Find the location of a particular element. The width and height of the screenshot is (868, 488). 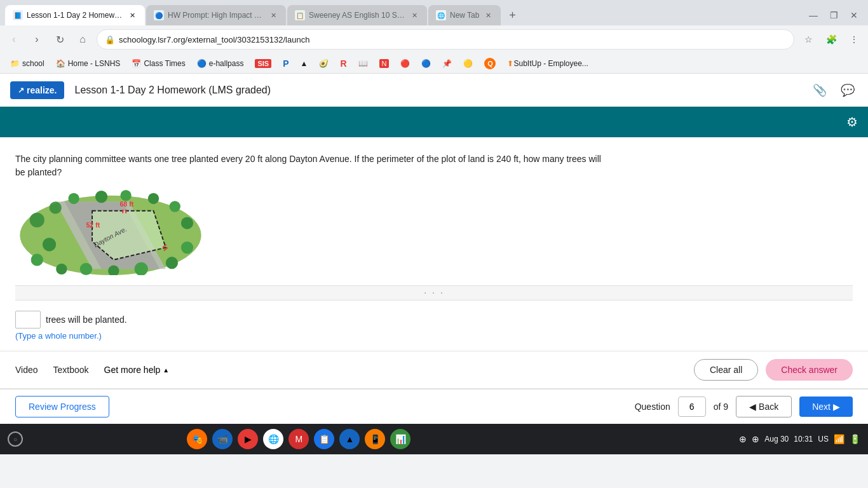

menu-button: ⋮ is located at coordinates (854, 39).